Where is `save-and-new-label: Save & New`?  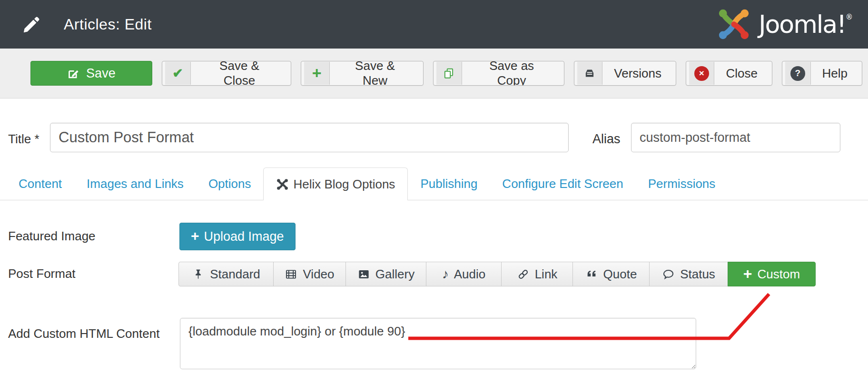
save-and-new-label: Save & New is located at coordinates (375, 73).